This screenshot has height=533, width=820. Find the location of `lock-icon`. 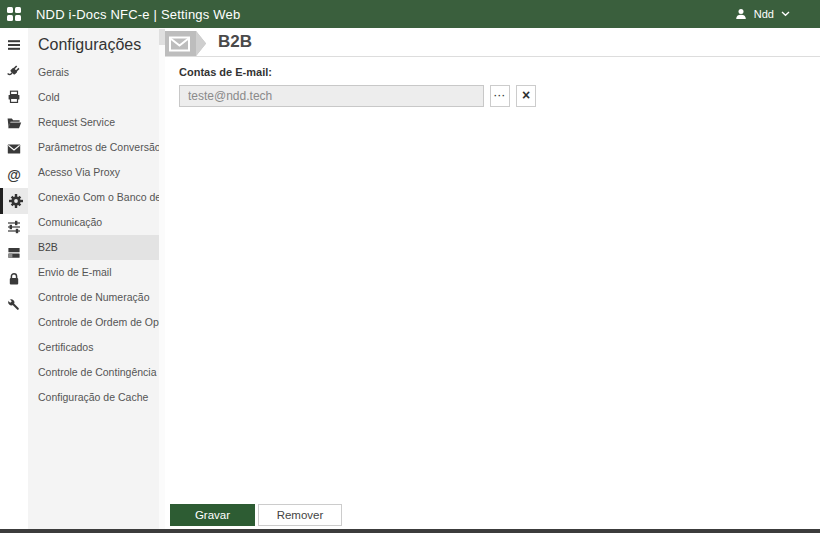

lock-icon is located at coordinates (14, 279).